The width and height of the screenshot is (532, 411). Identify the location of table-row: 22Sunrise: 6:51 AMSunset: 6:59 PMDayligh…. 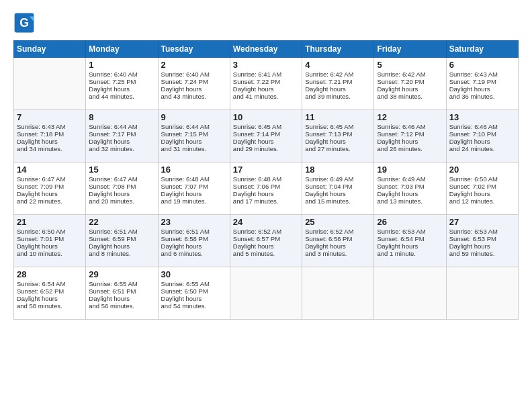
(122, 241).